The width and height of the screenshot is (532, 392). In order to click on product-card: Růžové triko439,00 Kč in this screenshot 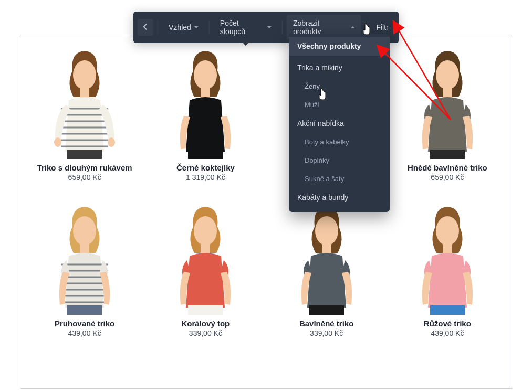, I will do `click(447, 270)`.